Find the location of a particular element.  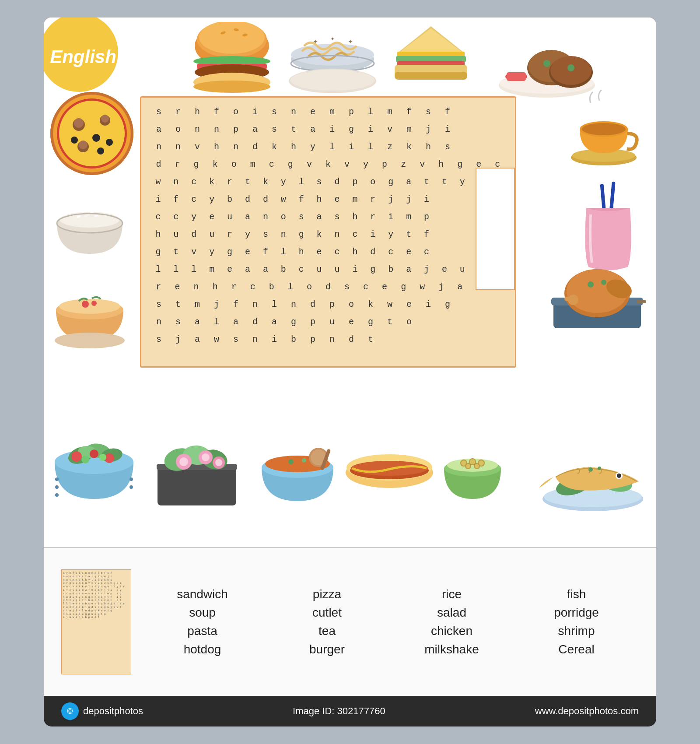

word-item: pasta is located at coordinates (202, 631).